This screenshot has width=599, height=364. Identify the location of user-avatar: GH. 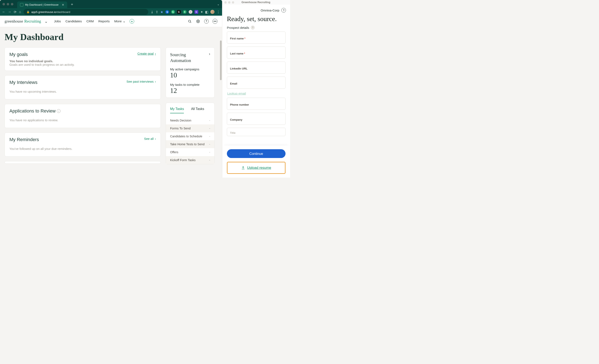
(215, 21).